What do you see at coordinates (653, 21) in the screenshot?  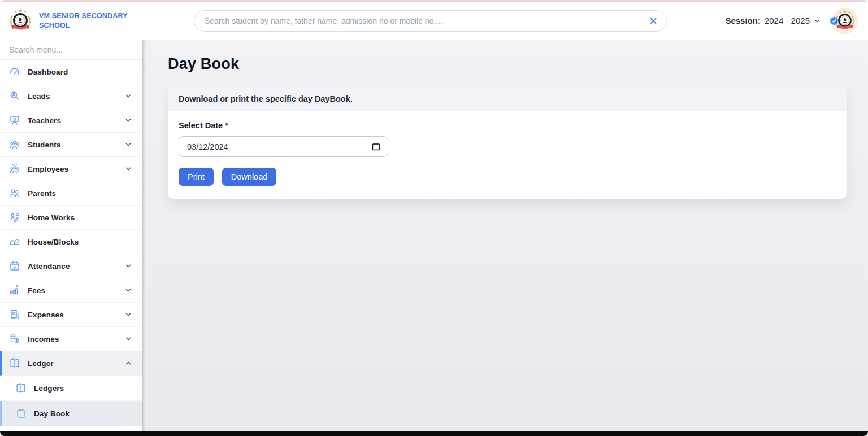 I see `close-icon` at bounding box center [653, 21].